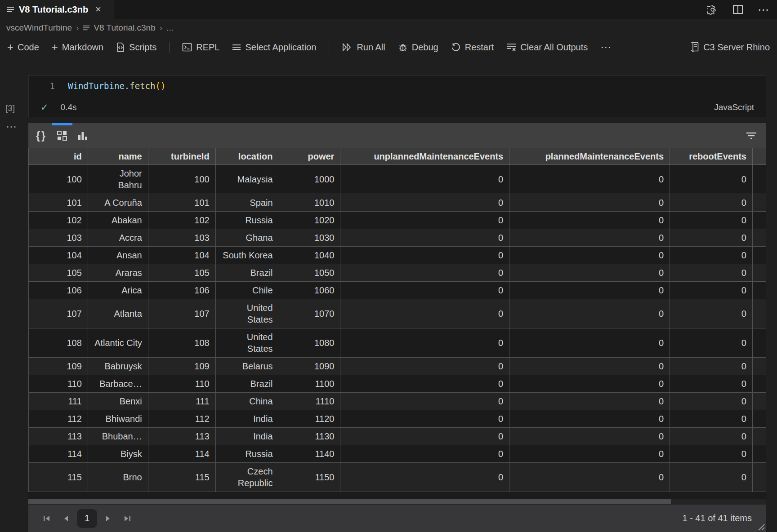 This screenshot has width=777, height=532. I want to click on table-cell: South Korea, so click(247, 255).